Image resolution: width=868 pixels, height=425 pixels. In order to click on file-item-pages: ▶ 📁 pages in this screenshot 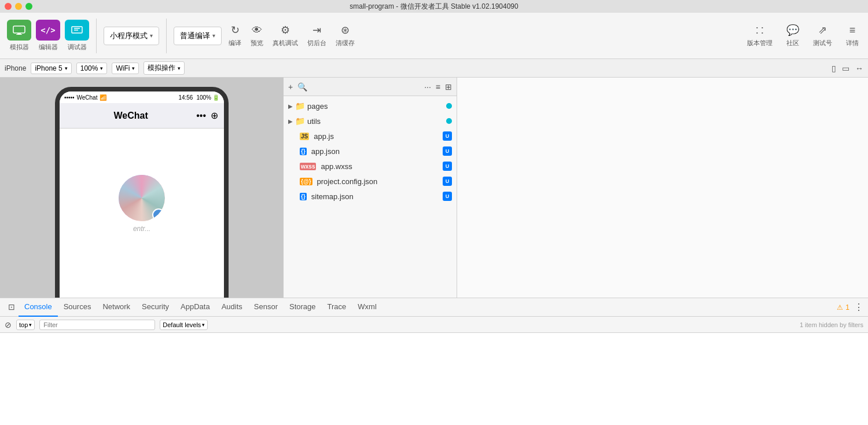, I will do `click(370, 106)`.